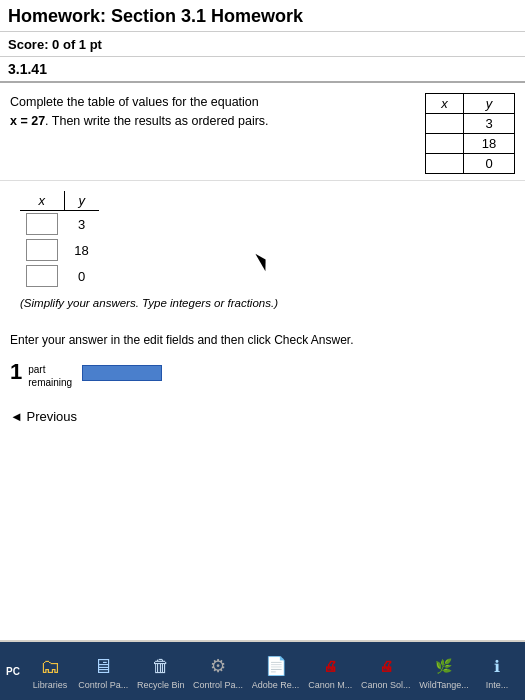 Image resolution: width=525 pixels, height=700 pixels. I want to click on taskbar-canon-m: 🖨 Canon M..., so click(330, 671).